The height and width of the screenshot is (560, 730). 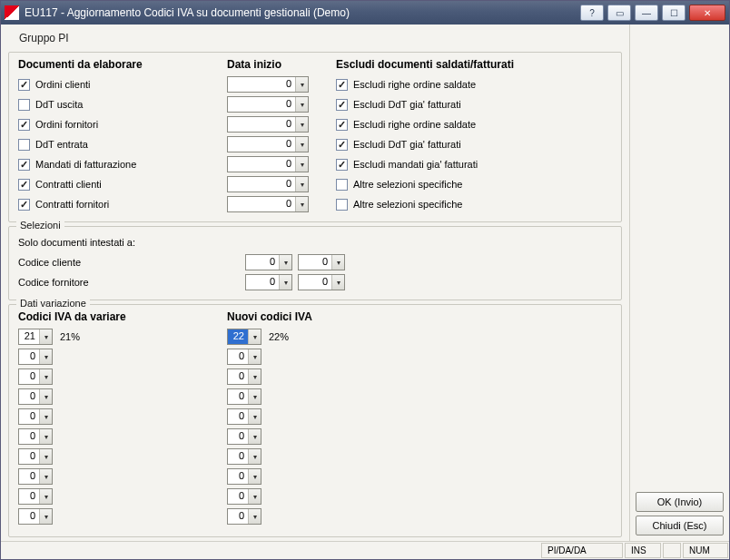 I want to click on minimize-button: —, so click(x=646, y=13).